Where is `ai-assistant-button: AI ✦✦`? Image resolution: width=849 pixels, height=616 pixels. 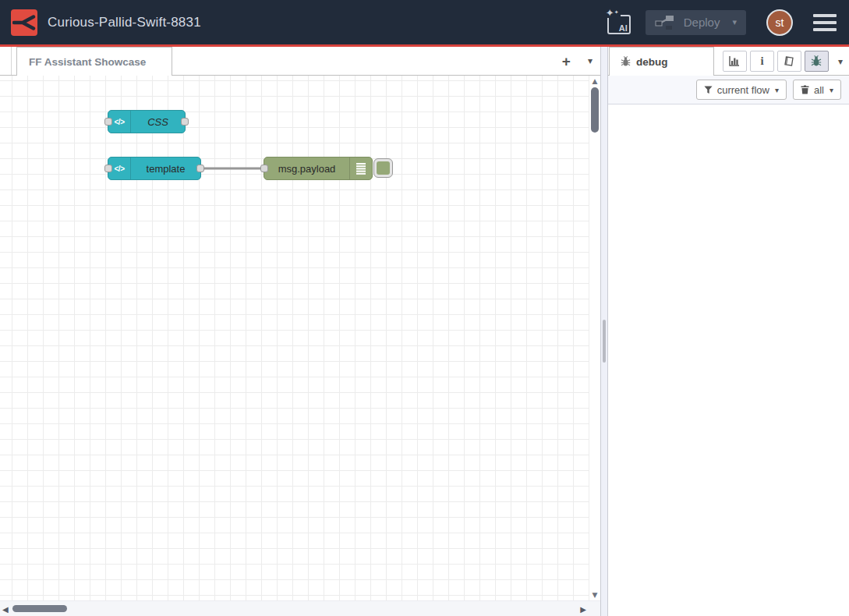 ai-assistant-button: AI ✦✦ is located at coordinates (618, 23).